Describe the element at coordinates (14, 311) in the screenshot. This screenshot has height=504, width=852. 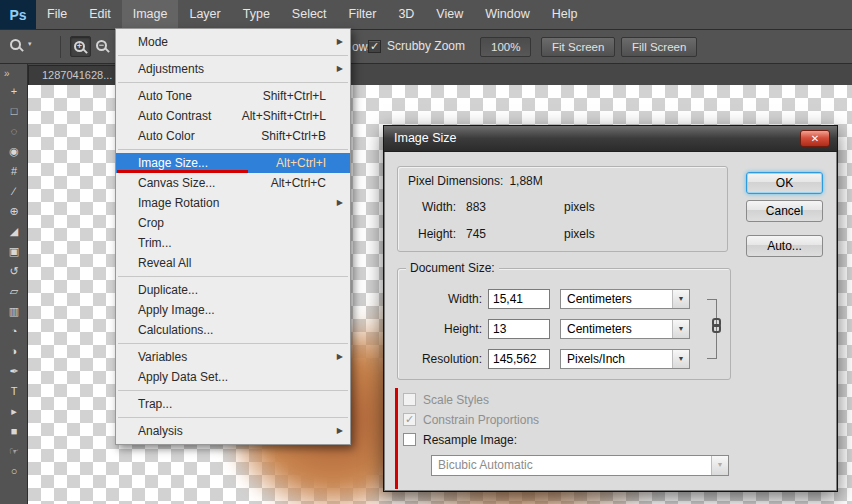
I see `gradient-tool: ▥` at that location.